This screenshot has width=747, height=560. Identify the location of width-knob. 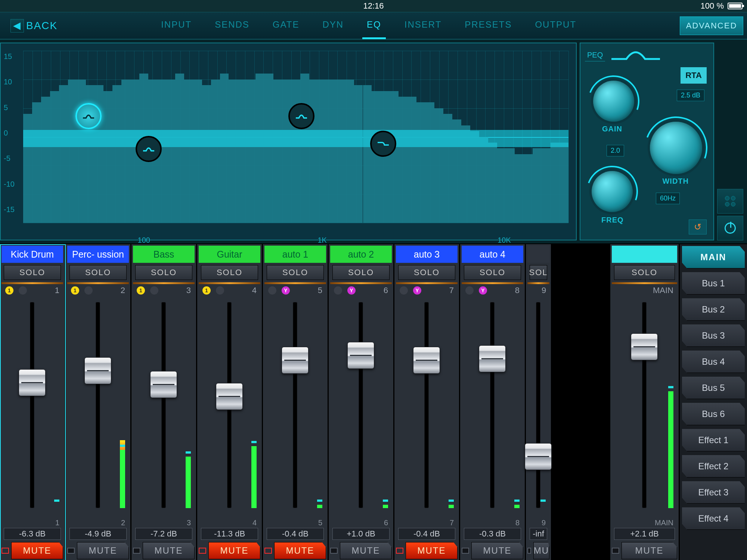
(676, 148).